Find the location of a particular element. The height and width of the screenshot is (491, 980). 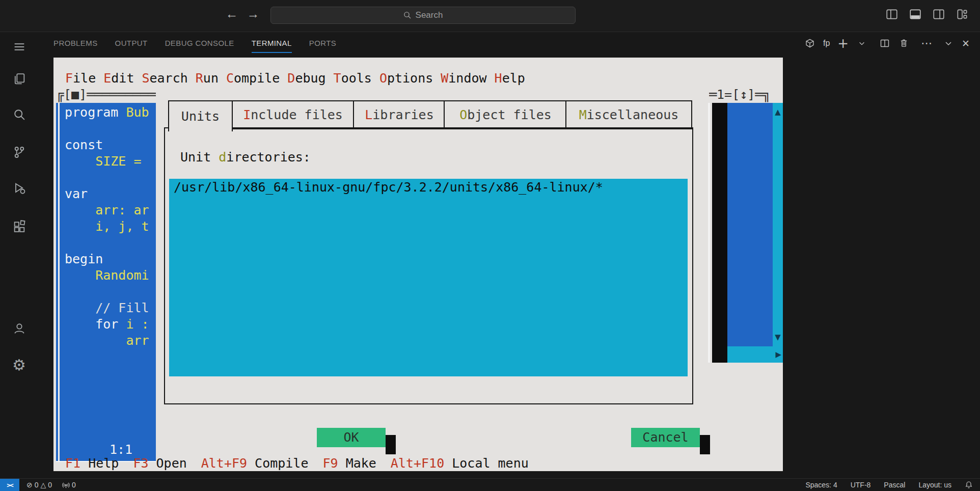

code-line: Randomi is located at coordinates (107, 276).